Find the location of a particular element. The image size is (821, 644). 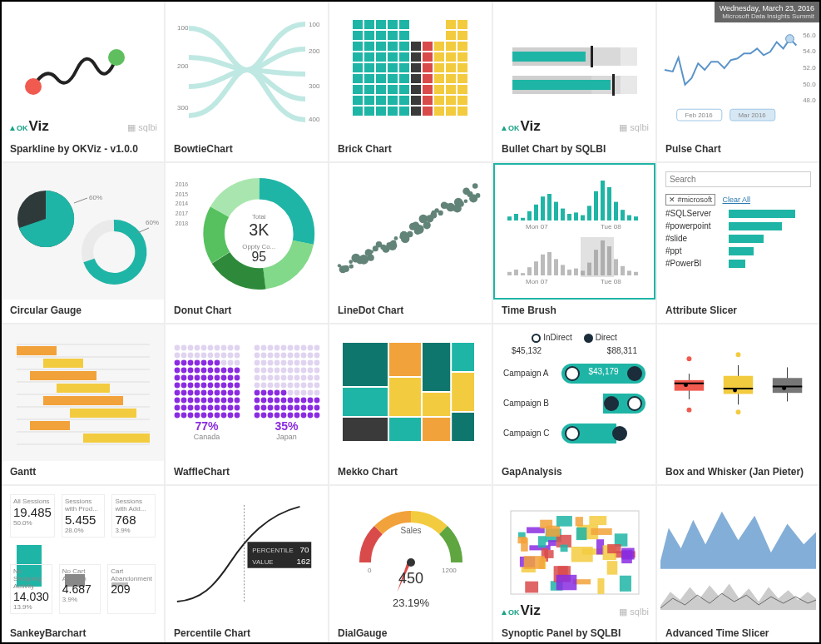

card-mekko: Mekko Chart is located at coordinates (411, 404).